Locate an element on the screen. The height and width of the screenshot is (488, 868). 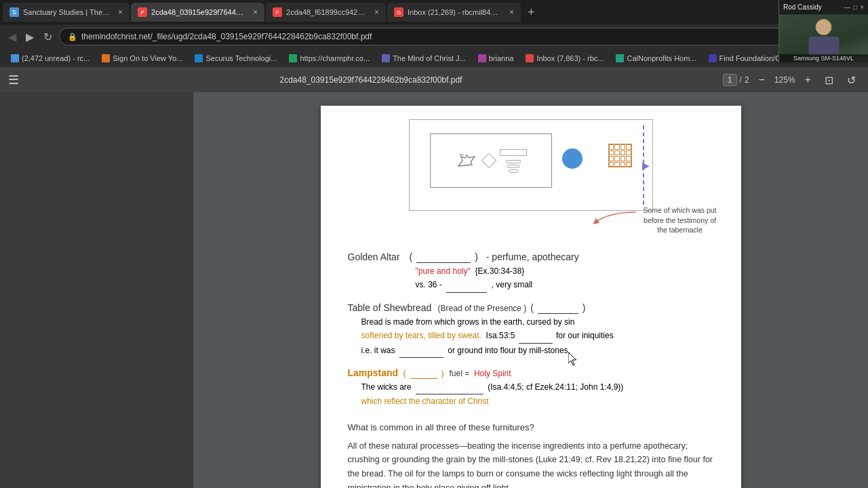
tab-favicon-1: S is located at coordinates (14, 12).